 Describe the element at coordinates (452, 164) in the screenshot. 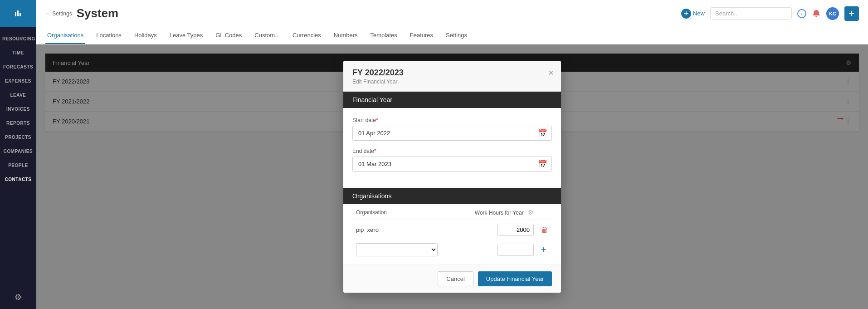

I see `end-date-input` at that location.